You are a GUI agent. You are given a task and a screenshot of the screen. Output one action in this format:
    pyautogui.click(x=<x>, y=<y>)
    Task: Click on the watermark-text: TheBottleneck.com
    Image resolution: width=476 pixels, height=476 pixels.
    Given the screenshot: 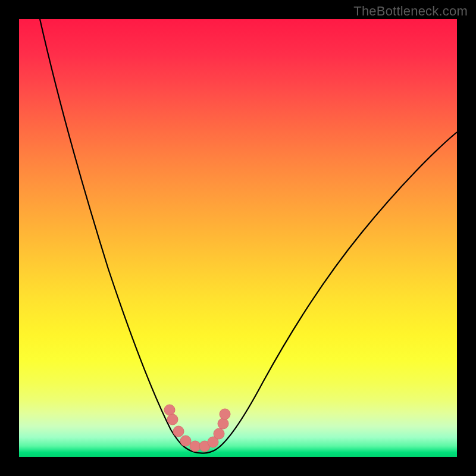 What is the action you would take?
    pyautogui.click(x=411, y=11)
    